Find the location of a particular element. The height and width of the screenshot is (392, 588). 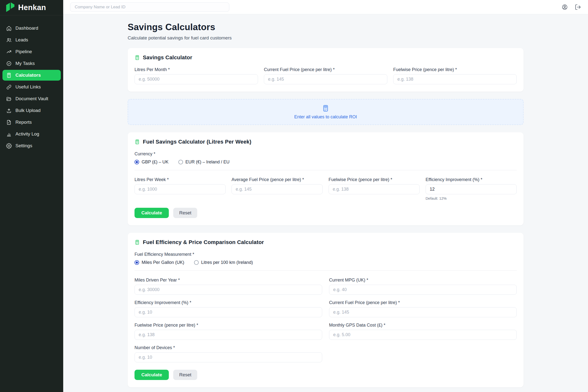

fuelwise-price-input is located at coordinates (455, 79).